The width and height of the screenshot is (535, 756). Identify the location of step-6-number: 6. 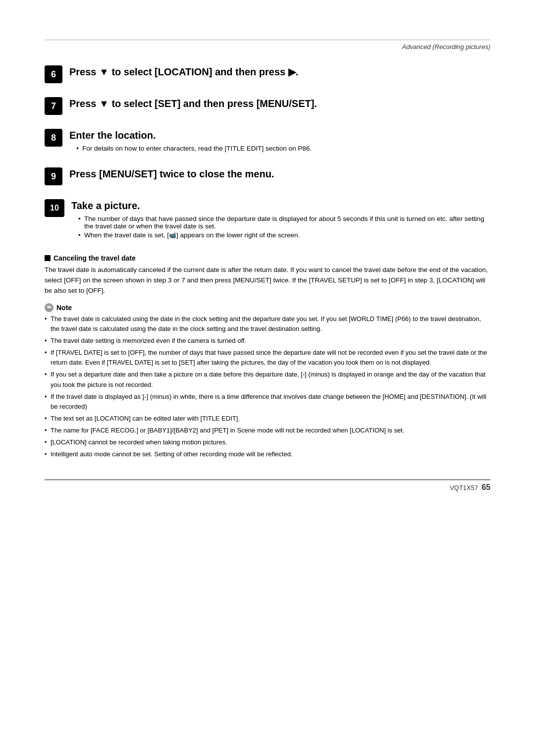
(54, 74).